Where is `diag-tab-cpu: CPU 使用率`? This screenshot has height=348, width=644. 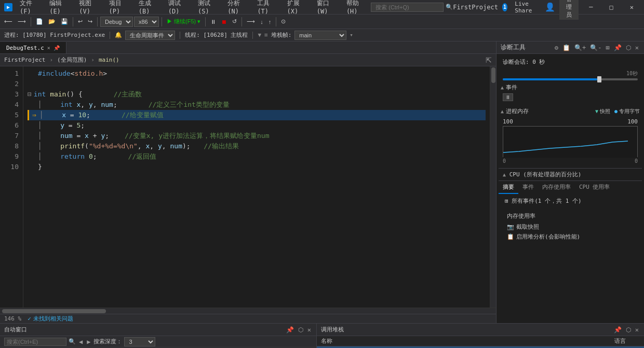 diag-tab-cpu: CPU 使用率 is located at coordinates (595, 188).